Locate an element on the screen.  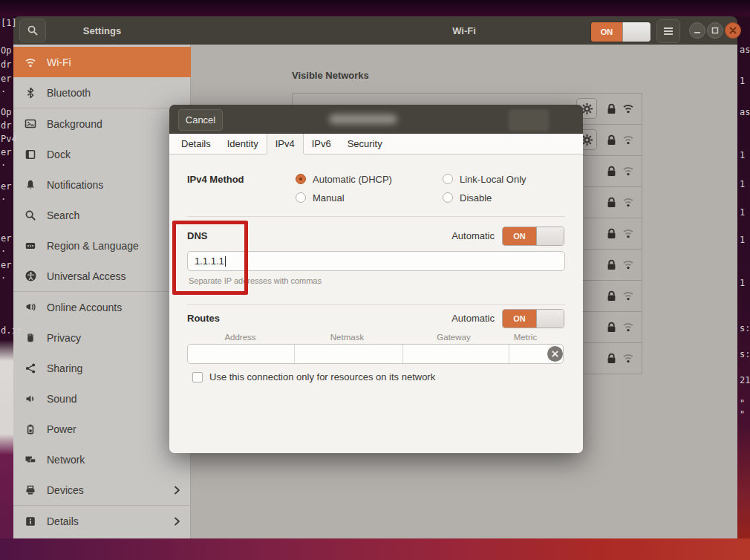
power-icon is located at coordinates (30, 429).